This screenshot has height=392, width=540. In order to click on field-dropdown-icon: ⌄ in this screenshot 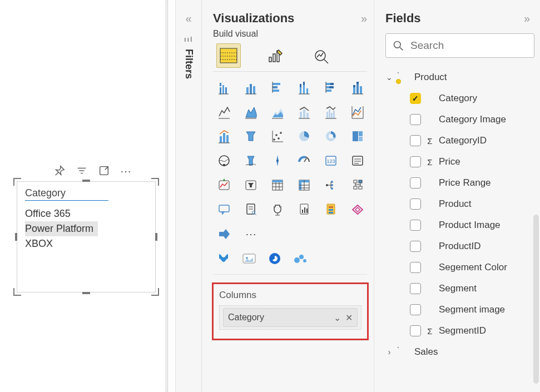, I will do `click(337, 318)`.